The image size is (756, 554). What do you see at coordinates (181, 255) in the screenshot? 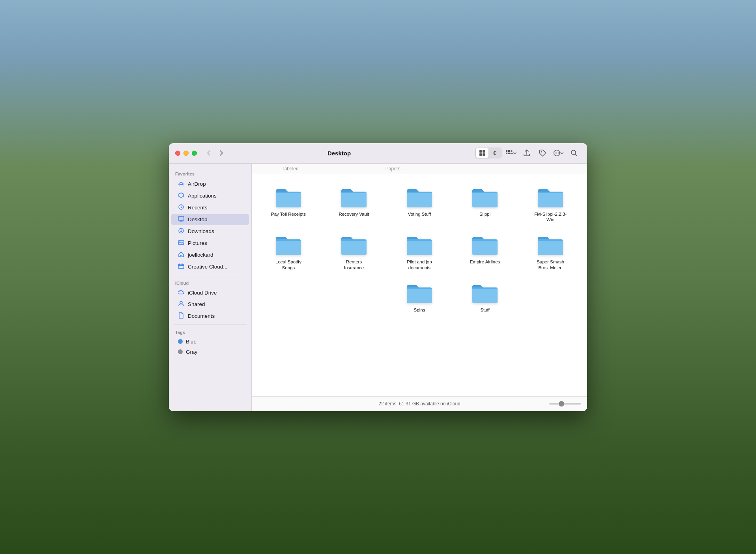
I see `home-icon` at bounding box center [181, 255].